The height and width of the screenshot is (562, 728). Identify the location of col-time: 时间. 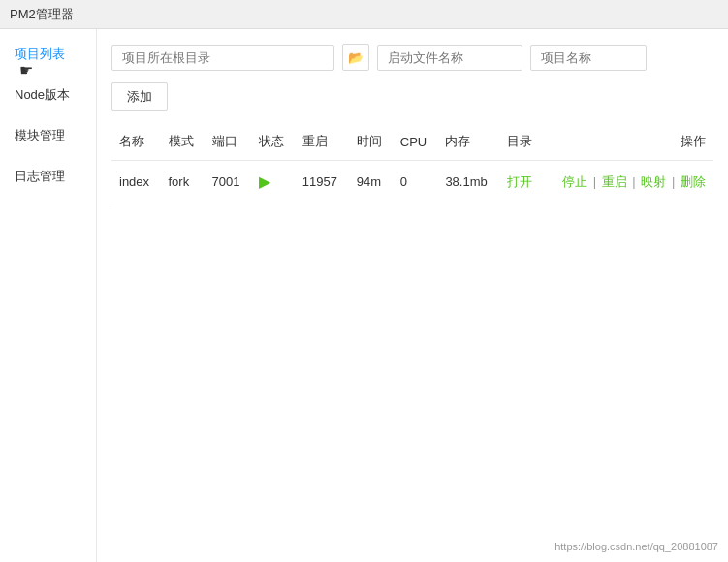
(370, 141).